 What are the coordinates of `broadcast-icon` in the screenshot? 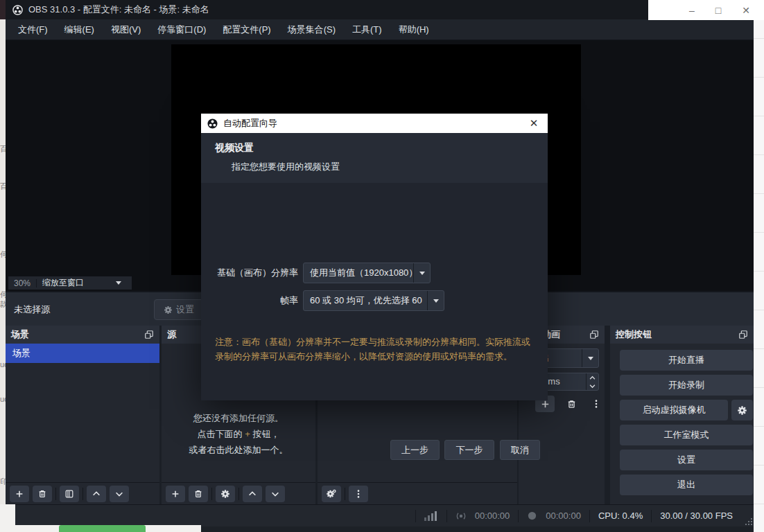 It's located at (461, 516).